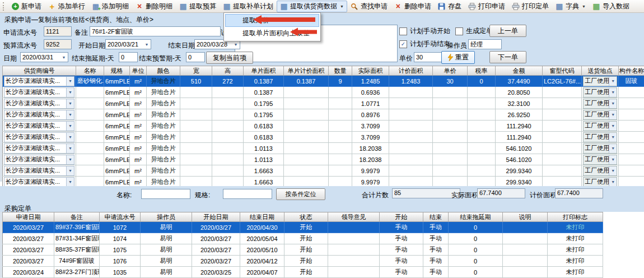  Describe the element at coordinates (562, 171) in the screenshot. I see `cell-窗型代码: LC48L-76#...` at that location.